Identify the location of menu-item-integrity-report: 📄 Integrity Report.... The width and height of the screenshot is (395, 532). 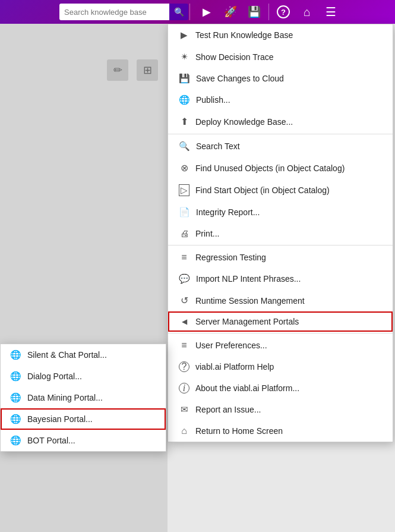
(280, 212).